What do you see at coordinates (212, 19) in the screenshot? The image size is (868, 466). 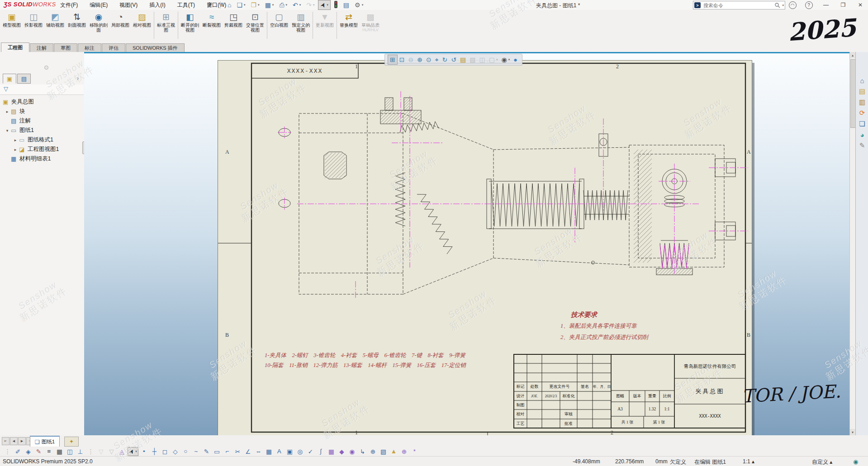 I see `break-view-button: ≈断裂视图` at bounding box center [212, 19].